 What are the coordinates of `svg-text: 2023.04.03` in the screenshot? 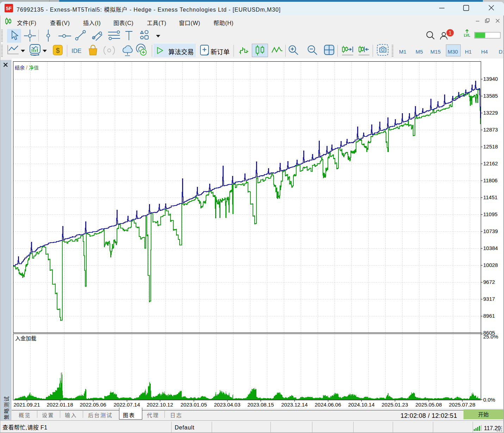 It's located at (227, 404).